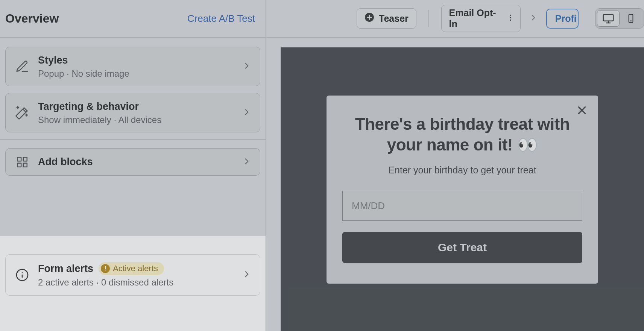 The height and width of the screenshot is (331, 644). What do you see at coordinates (136, 60) in the screenshot?
I see `styles-card-title: Styles` at bounding box center [136, 60].